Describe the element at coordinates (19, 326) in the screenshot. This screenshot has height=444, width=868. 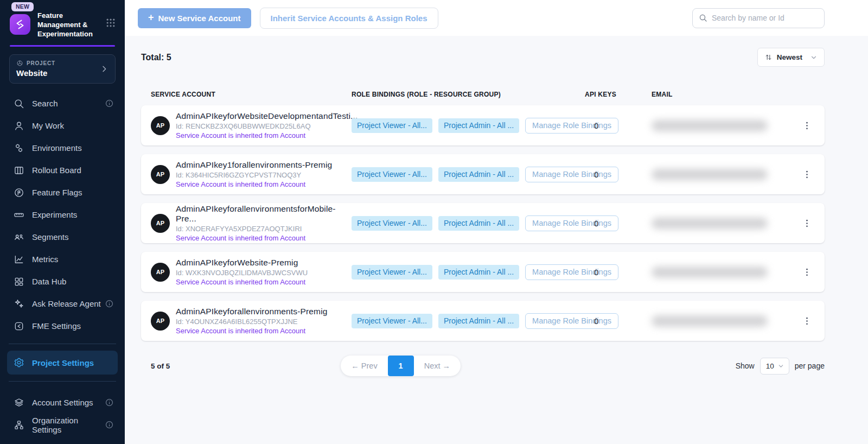
I see `fme-icon` at that location.